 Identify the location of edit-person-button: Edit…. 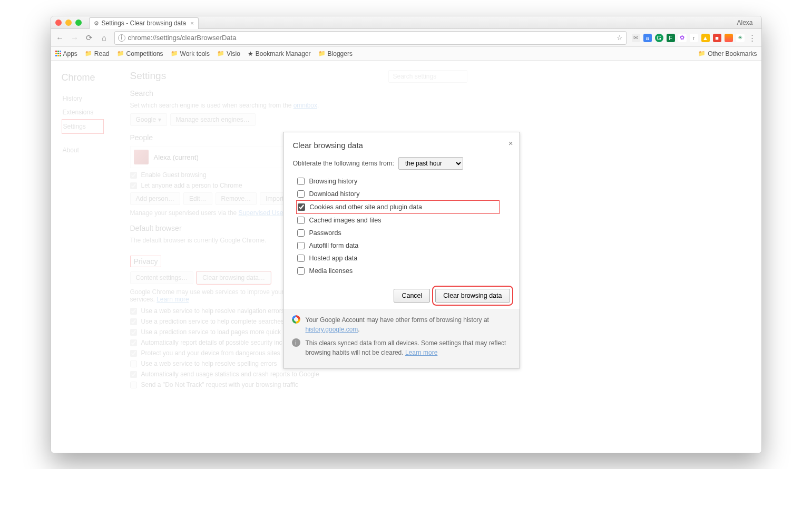
(198, 199).